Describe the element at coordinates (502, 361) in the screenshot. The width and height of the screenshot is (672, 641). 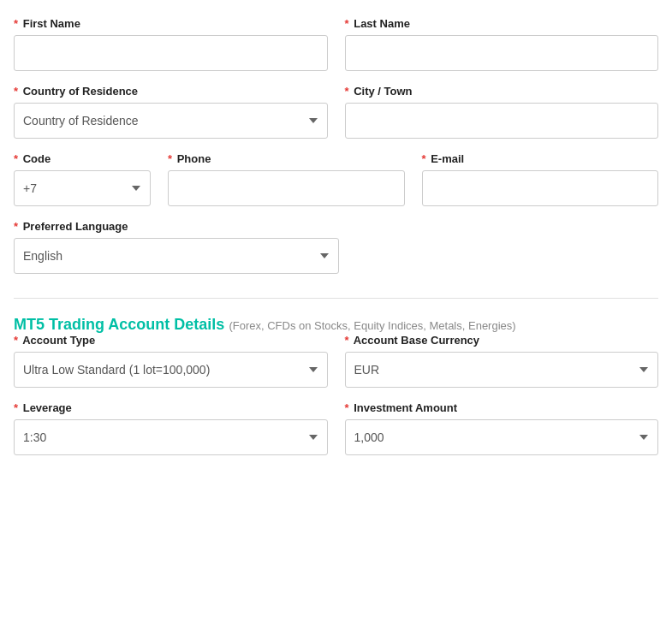
I see `base-currency-group: * Account Base Currency EUR USD GBP` at that location.